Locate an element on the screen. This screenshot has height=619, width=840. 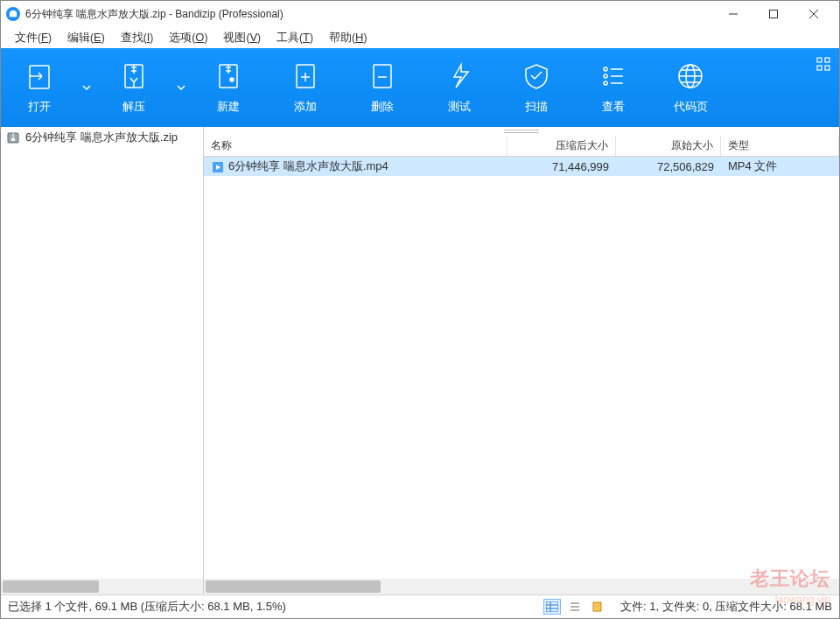
extract-button: 解压 is located at coordinates (134, 88).